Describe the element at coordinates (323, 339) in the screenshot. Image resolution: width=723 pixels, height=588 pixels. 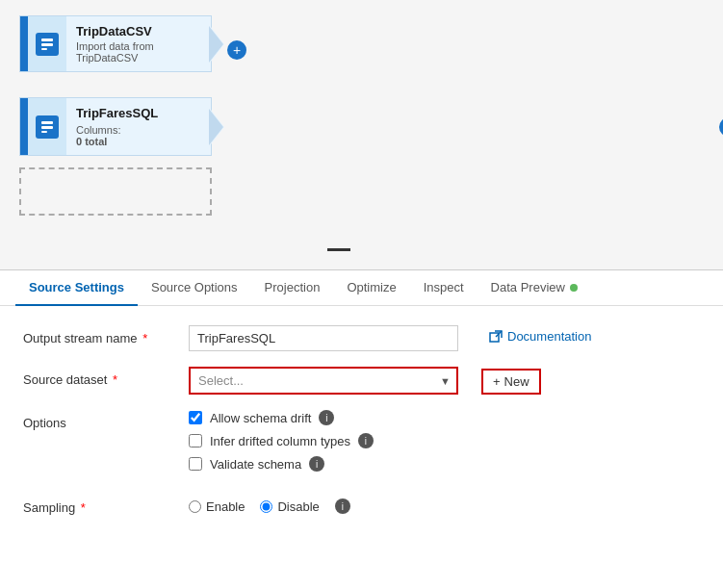
I see `output-stream-name-control` at that location.